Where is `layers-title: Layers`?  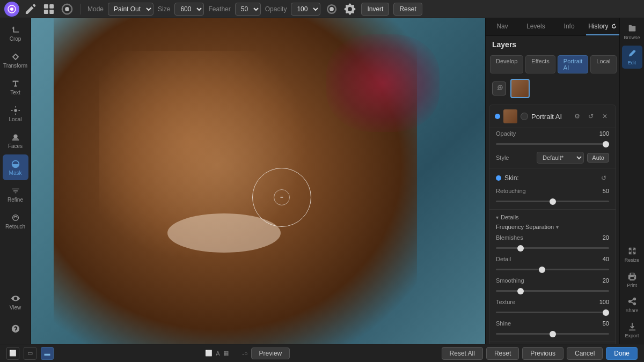 layers-title: Layers is located at coordinates (553, 45).